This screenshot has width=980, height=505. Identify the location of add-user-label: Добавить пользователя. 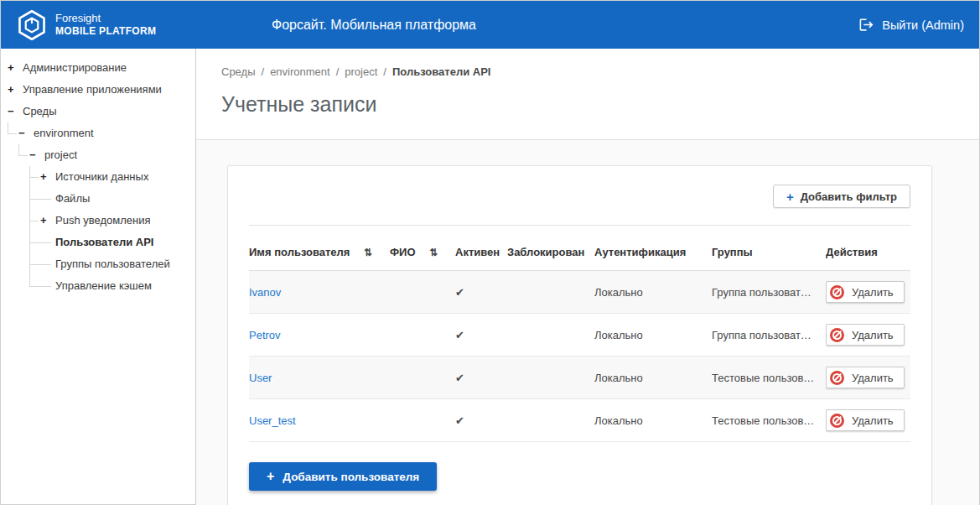
(350, 476).